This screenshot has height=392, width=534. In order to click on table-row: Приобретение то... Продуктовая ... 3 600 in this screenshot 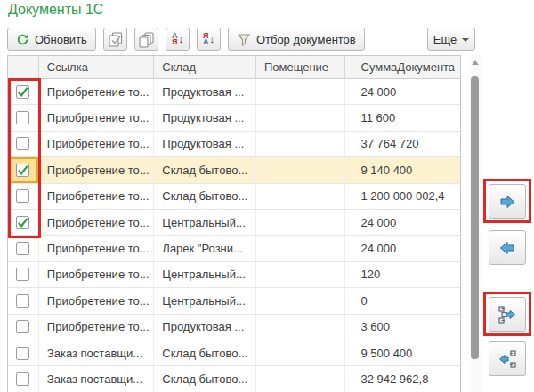, I will do `click(234, 327)`.